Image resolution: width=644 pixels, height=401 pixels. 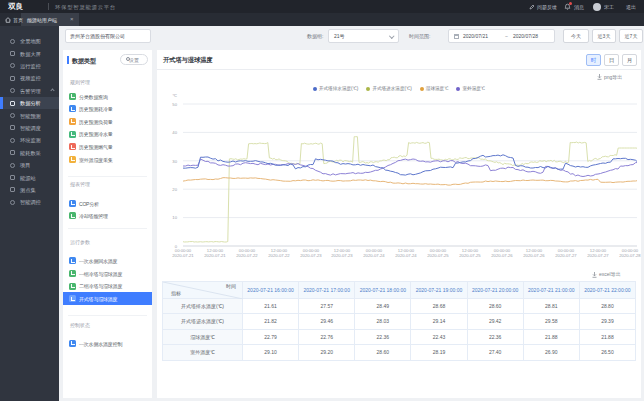 I want to click on svg-text: ℃, so click(x=174, y=96).